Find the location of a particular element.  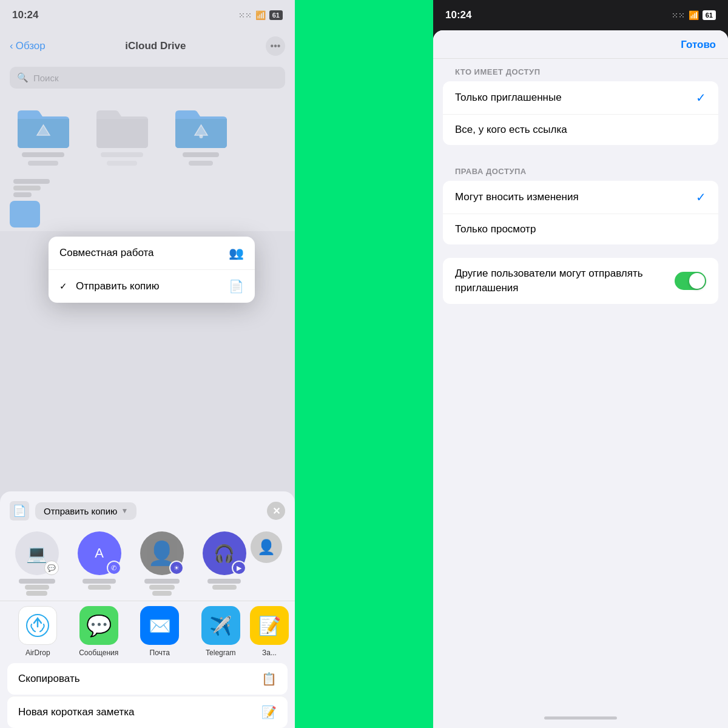

mail-item: ✉️ Почта is located at coordinates (160, 632).